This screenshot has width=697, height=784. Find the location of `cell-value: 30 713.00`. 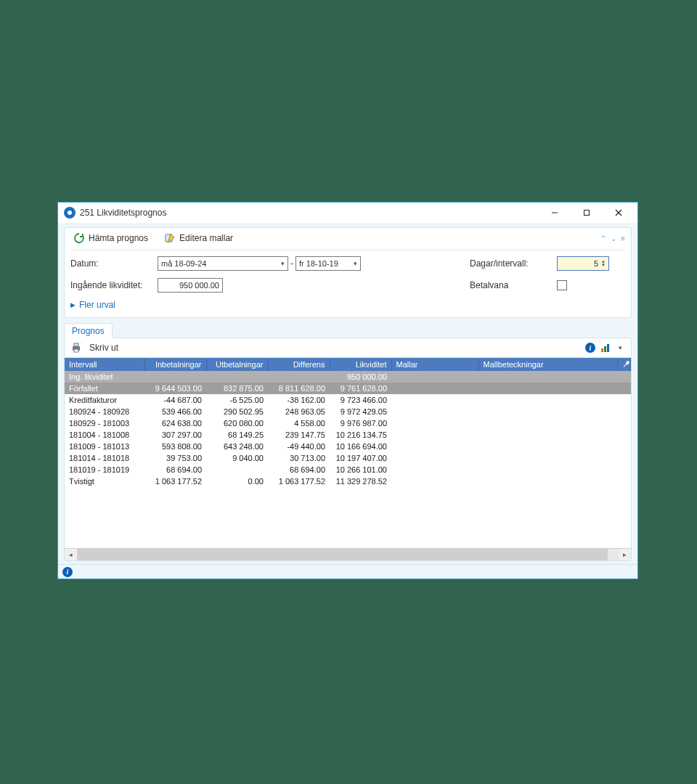

cell-value: 30 713.00 is located at coordinates (299, 458).